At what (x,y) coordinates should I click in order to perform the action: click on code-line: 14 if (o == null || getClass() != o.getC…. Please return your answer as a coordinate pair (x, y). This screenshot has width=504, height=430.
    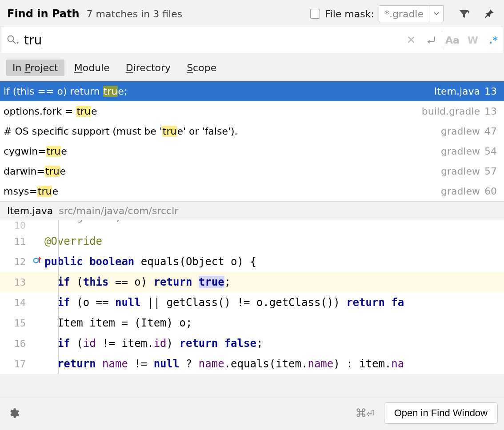
    Looking at the image, I should click on (252, 303).